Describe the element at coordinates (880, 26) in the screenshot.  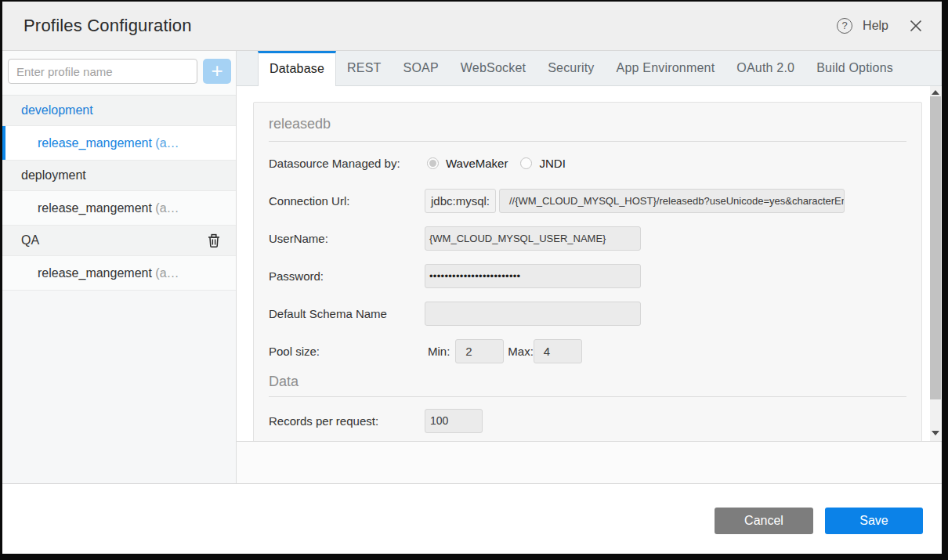
I see `header-actions: ? Help` at that location.